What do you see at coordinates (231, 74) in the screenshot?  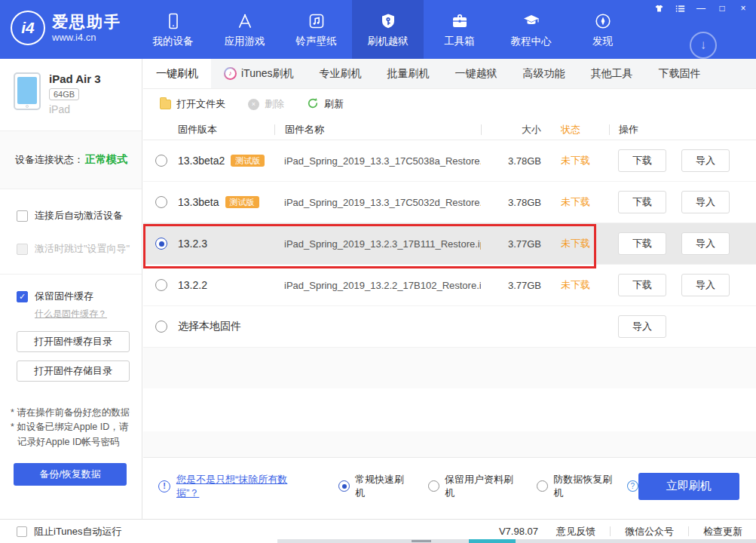 I see `itunes-icon: ♪` at bounding box center [231, 74].